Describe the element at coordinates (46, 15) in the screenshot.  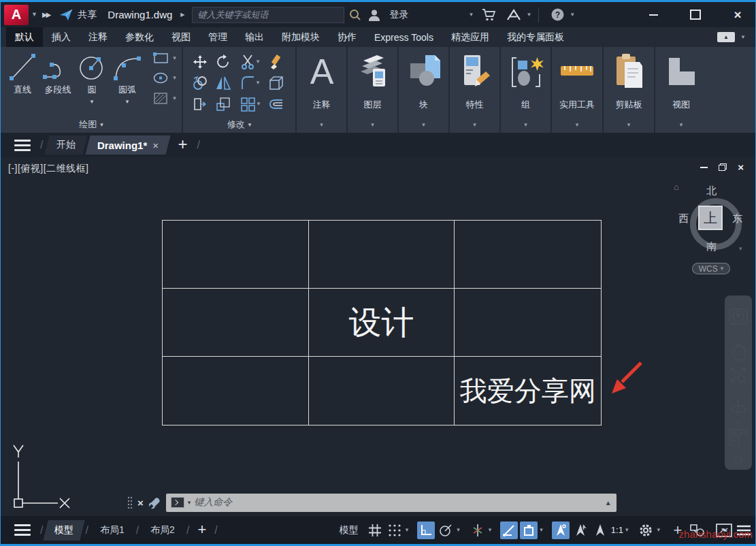
I see `quick-access-expand-icon: ▶▶` at that location.